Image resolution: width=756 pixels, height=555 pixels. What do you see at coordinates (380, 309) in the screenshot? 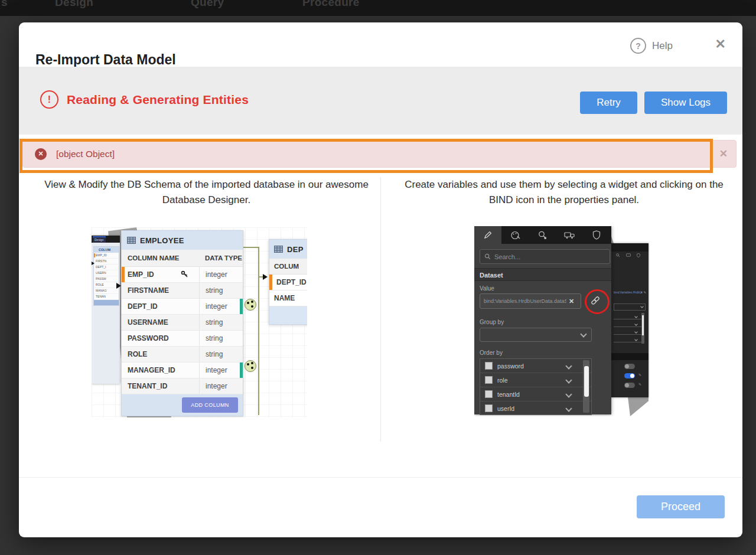
I see `column-divider` at bounding box center [380, 309].